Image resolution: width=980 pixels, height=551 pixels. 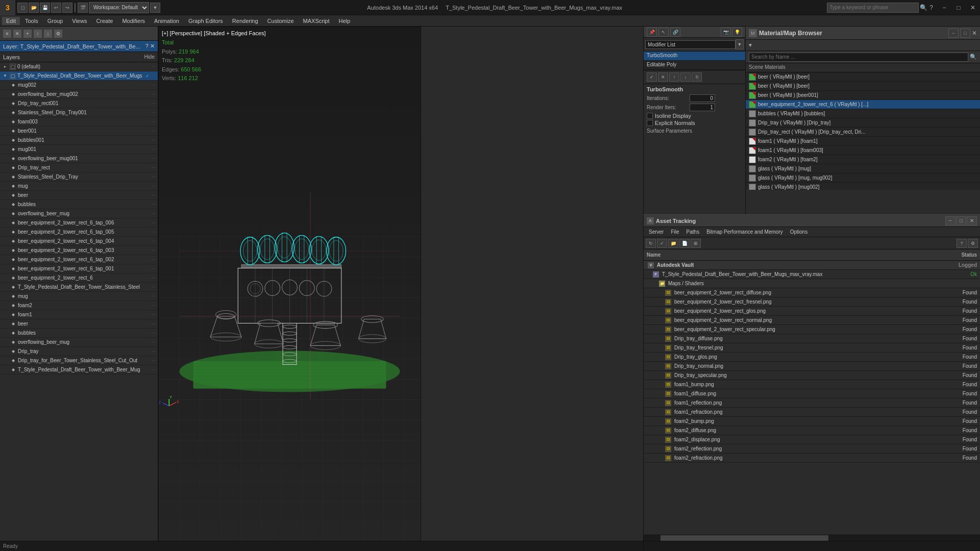 I want to click on menu-group: Group, so click(x=55, y=21).